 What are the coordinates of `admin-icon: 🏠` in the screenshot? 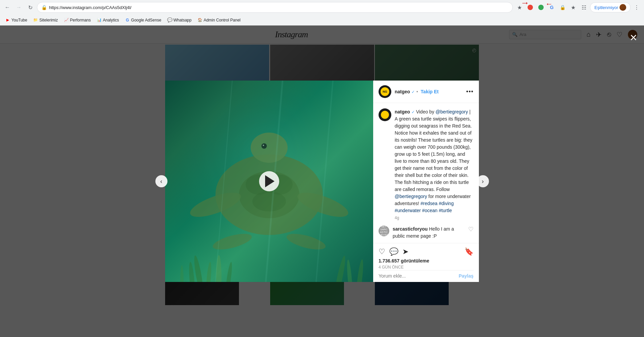 It's located at (200, 20).